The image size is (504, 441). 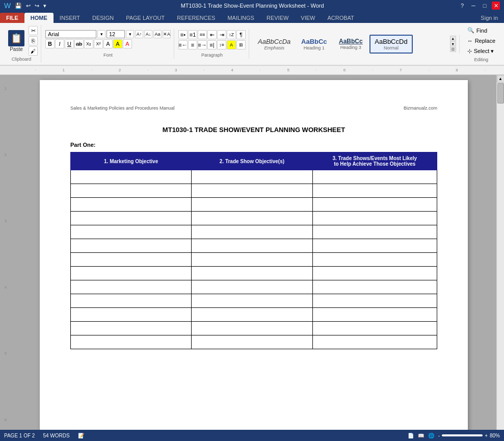 I want to click on cut-button: ✂, so click(x=33, y=31).